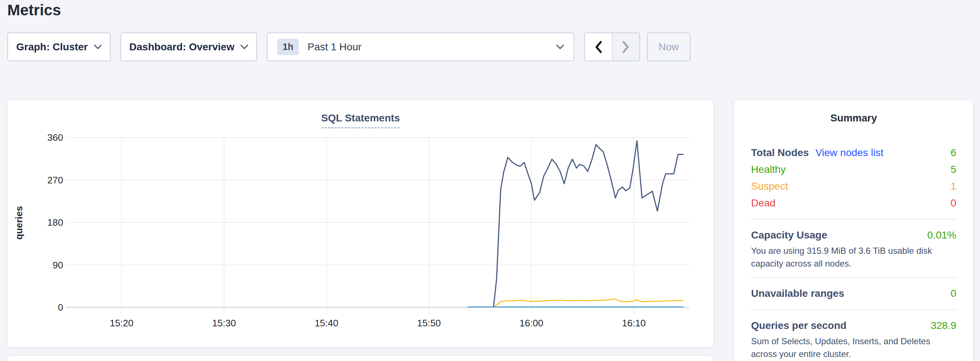 The width and height of the screenshot is (980, 361). Describe the element at coordinates (953, 293) in the screenshot. I see `unavailable-ranges-value: 0` at that location.